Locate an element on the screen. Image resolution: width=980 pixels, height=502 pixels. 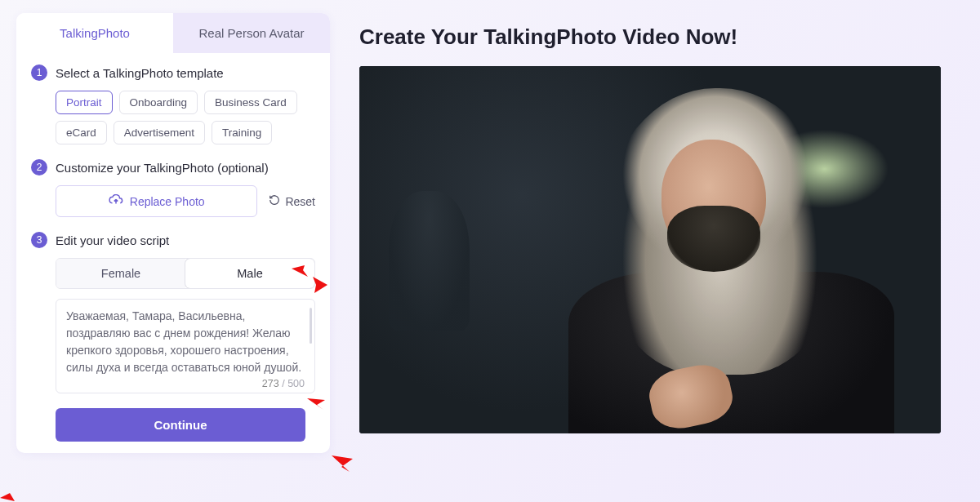
scrollbar-indicator is located at coordinates (310, 326).